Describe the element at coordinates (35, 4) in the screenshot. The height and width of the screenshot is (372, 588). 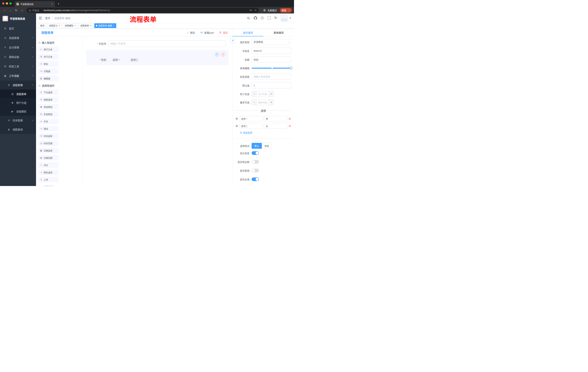
I see `browser-tab: 芋道管理系统 ×` at that location.